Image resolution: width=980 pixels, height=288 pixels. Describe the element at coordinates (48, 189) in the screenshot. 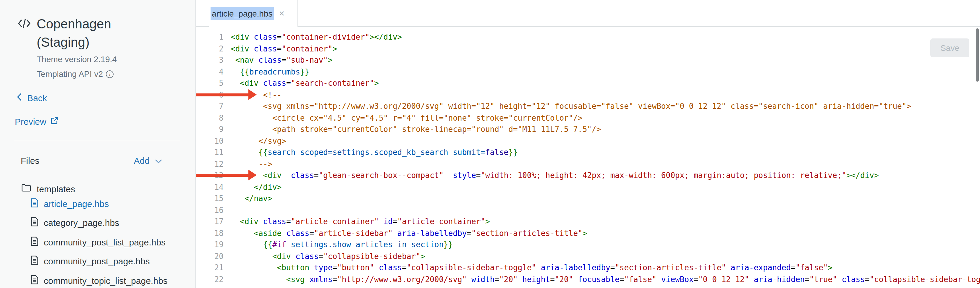

I see `folder-row-templates: templates` at that location.